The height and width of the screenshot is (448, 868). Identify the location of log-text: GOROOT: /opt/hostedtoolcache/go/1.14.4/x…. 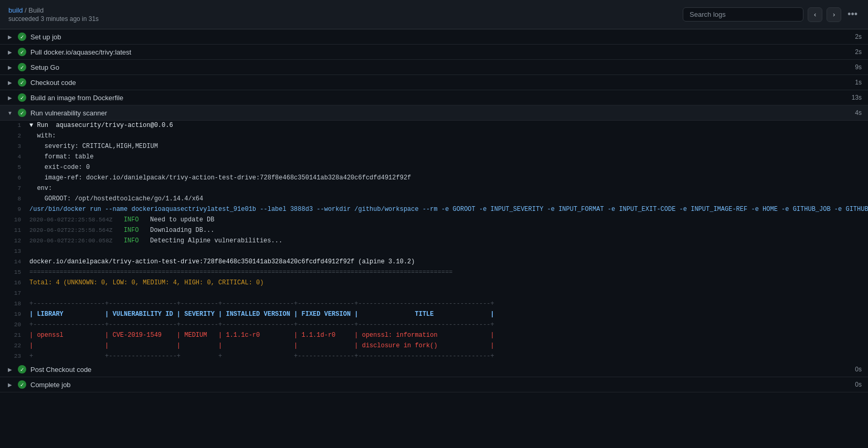
(447, 199).